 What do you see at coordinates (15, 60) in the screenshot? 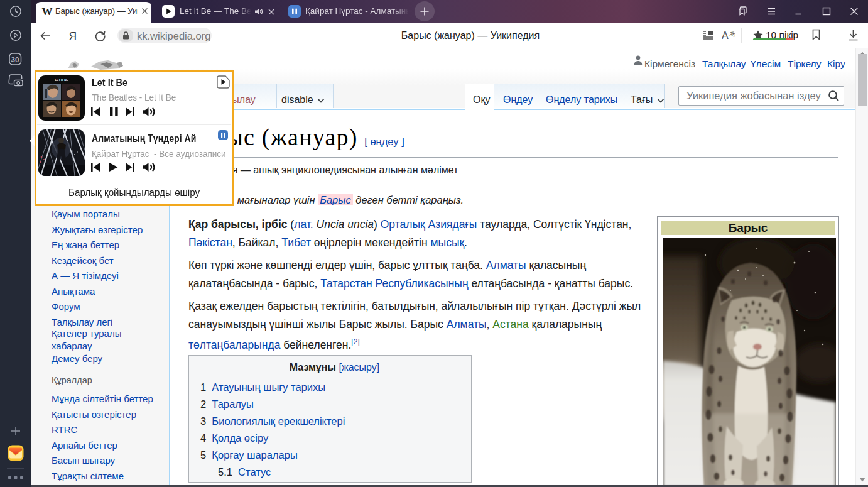
I see `svg-text: 30` at bounding box center [15, 60].